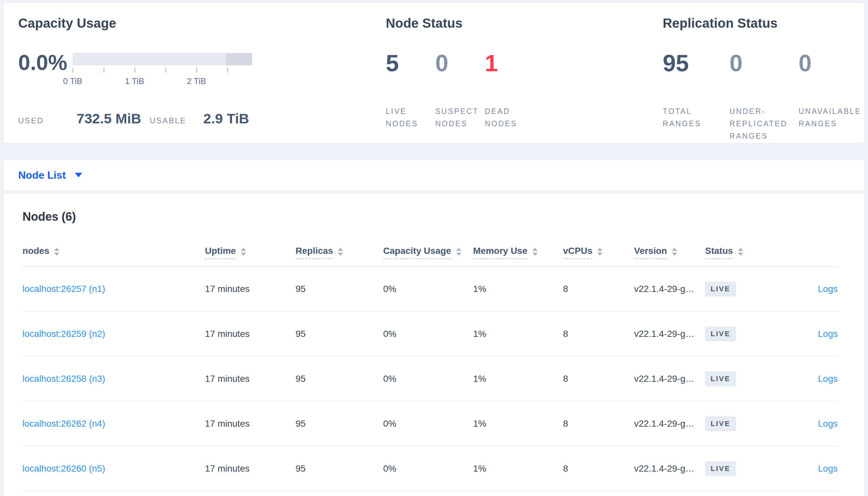  Describe the element at coordinates (72, 81) in the screenshot. I see `axis-tick-label: 0 TiB` at that location.